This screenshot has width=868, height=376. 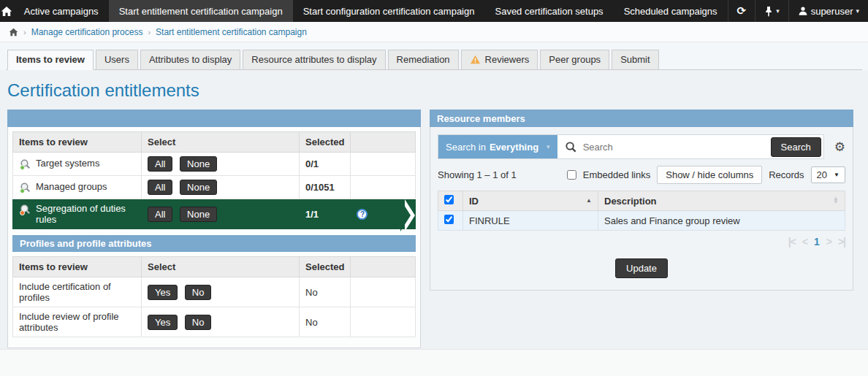 I want to click on breadcrumb-home-icon, so click(x=13, y=32).